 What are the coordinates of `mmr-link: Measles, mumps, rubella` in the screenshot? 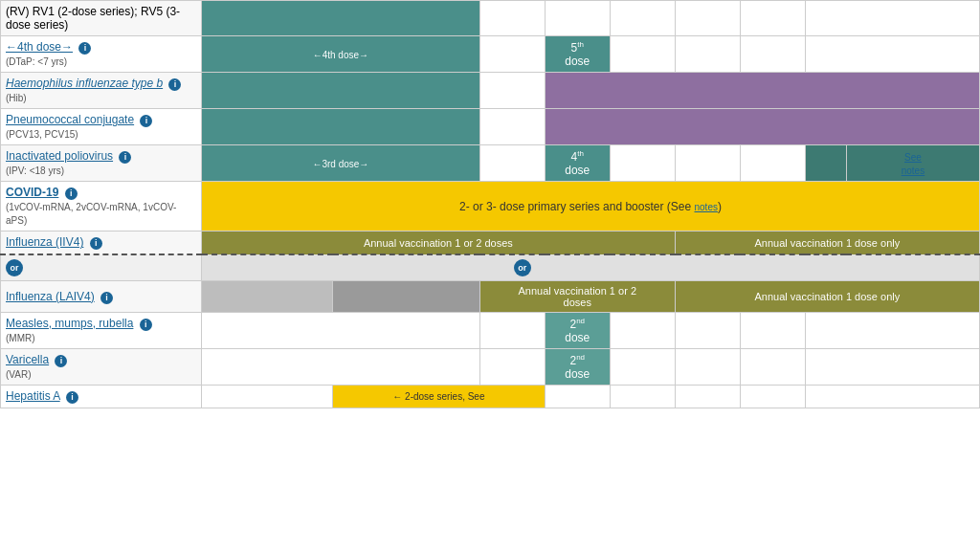 It's located at (69, 323).